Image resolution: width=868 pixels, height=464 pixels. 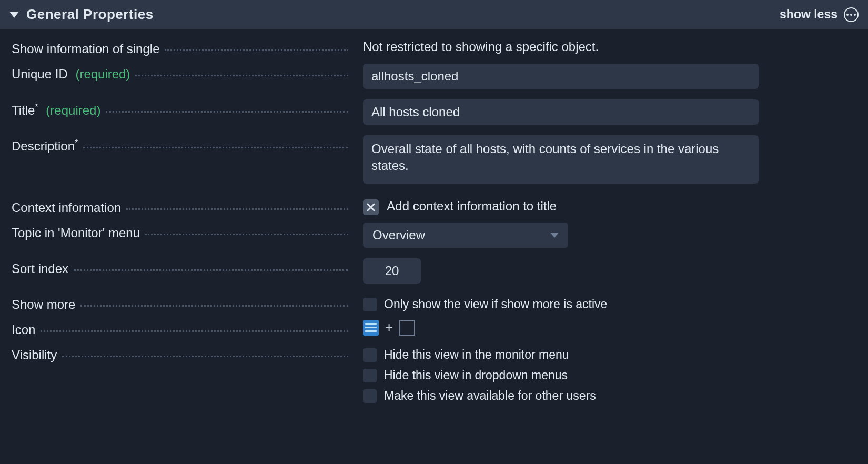 What do you see at coordinates (561, 112) in the screenshot?
I see `title-input` at bounding box center [561, 112].